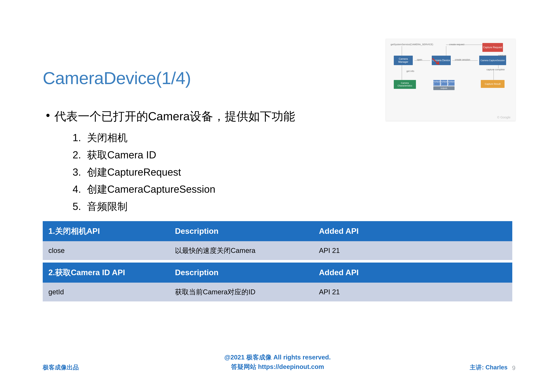  What do you see at coordinates (498, 56) in the screenshot?
I see `diagram-capture-label: capture` at bounding box center [498, 56].